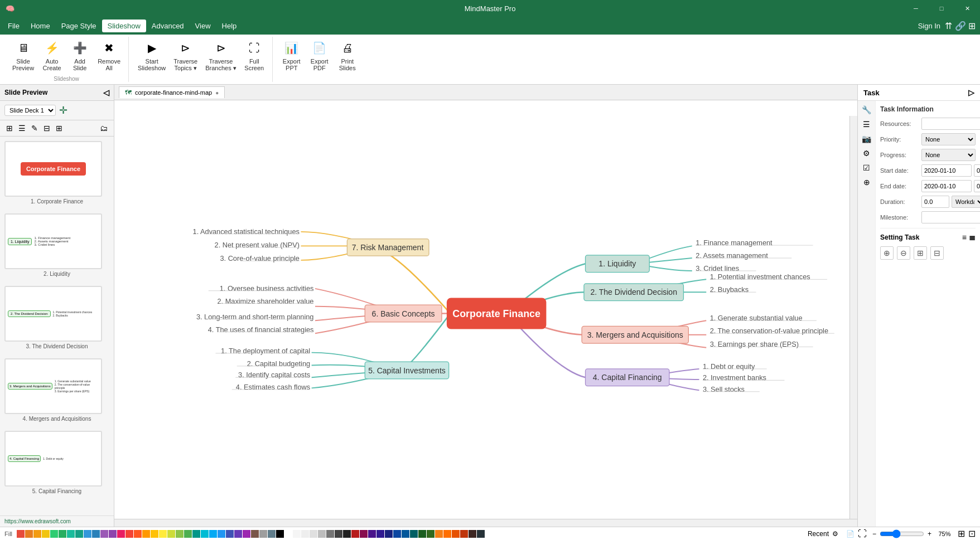 Image resolution: width=980 pixels, height=540 pixels. Describe the element at coordinates (950, 124) in the screenshot. I see `resources-input` at that location.